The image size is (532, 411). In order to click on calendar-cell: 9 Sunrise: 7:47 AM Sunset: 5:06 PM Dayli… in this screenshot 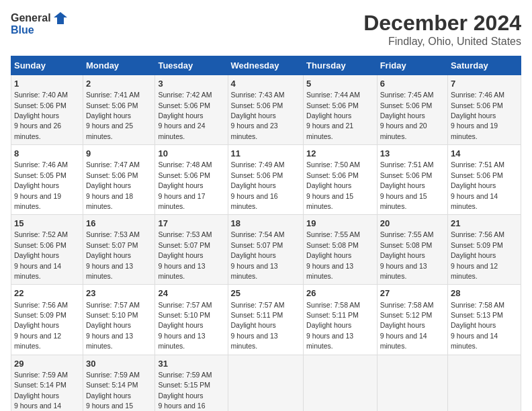, I will do `click(118, 180)`.